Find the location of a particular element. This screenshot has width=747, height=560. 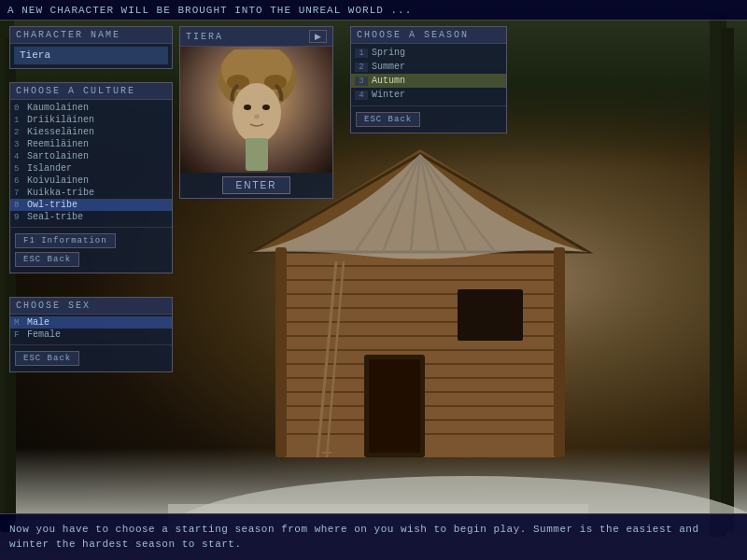

bottom-message: Now you have to choose a starting season… is located at coordinates (374, 538).